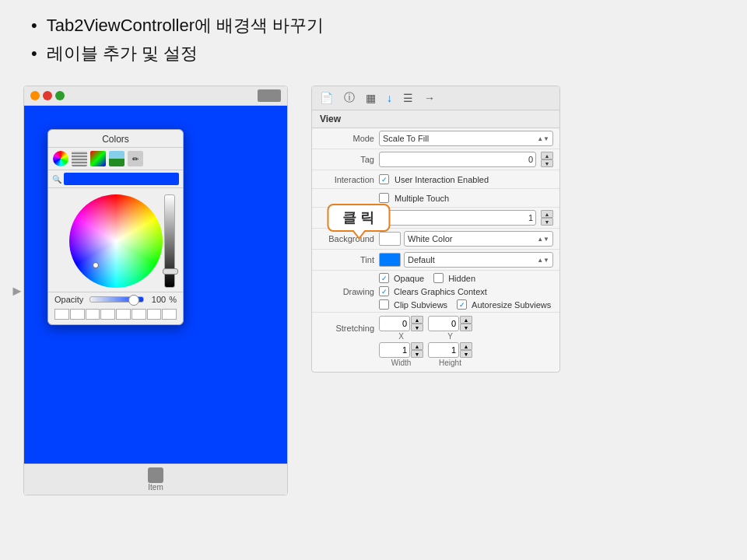 This screenshot has width=747, height=560. Describe the element at coordinates (402, 350) in the screenshot. I see `stretch-w-input-row: 1 ▲ ▼` at that location.